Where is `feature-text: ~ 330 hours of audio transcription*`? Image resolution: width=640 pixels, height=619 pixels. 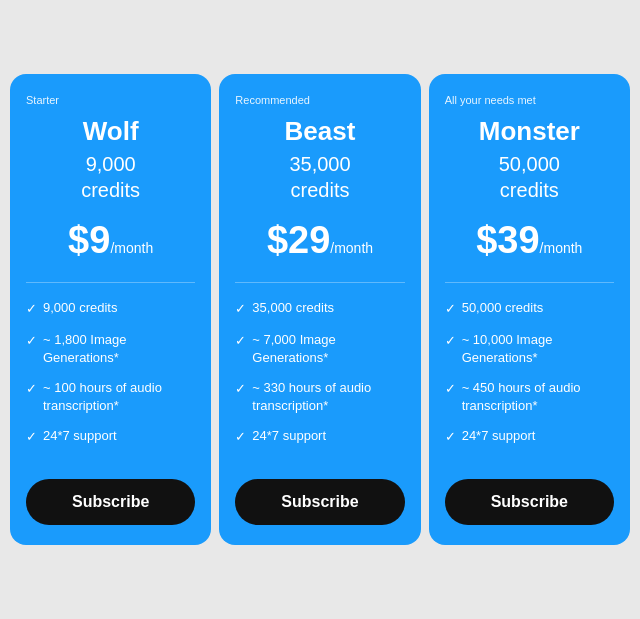
feature-text: ~ 330 hours of audio transcription* is located at coordinates (328, 397).